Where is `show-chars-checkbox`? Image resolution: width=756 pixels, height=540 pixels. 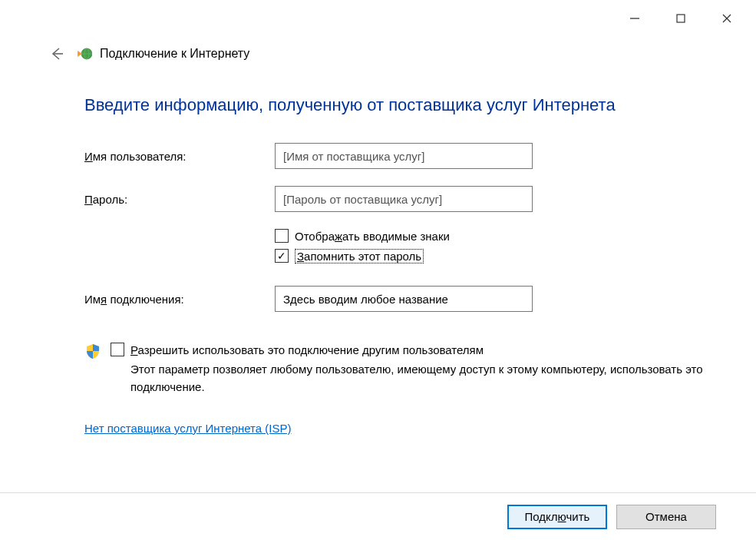 show-chars-checkbox is located at coordinates (282, 236).